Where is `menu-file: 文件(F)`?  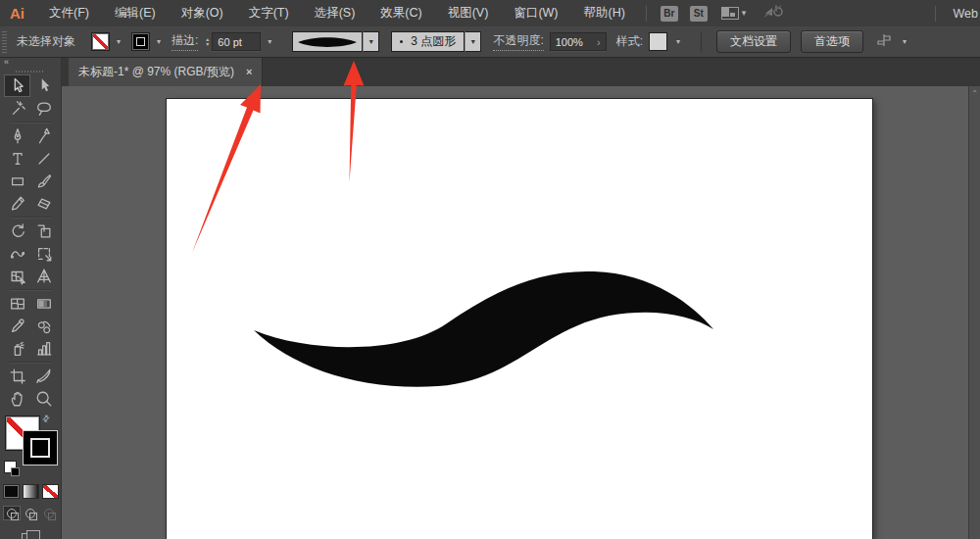 menu-file: 文件(F) is located at coordinates (69, 14).